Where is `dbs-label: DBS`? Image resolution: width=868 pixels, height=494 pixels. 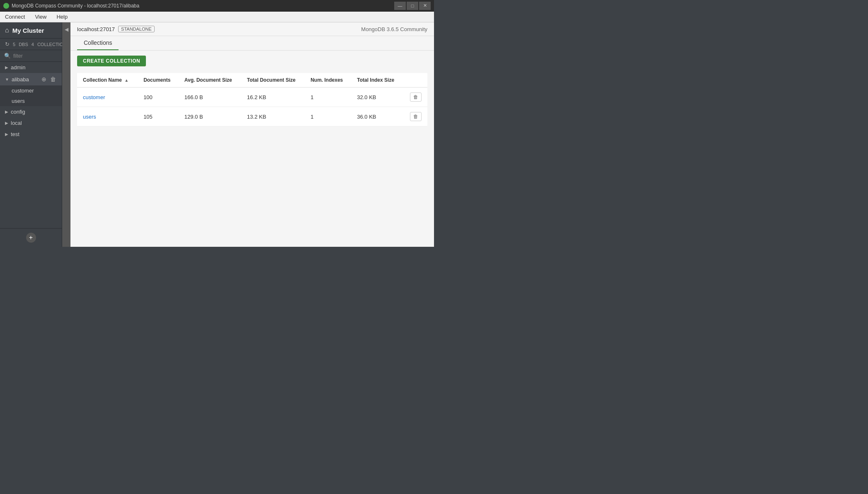 dbs-label: DBS is located at coordinates (23, 44).